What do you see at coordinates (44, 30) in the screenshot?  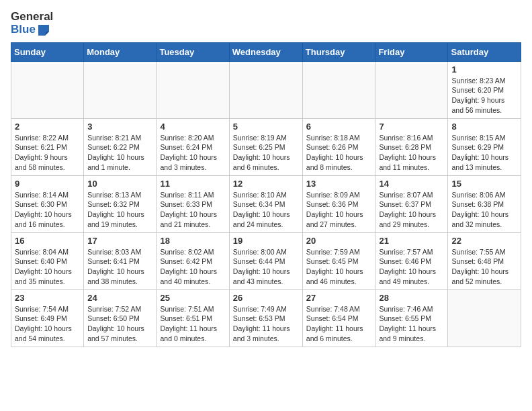 I see `logo-icon` at bounding box center [44, 30].